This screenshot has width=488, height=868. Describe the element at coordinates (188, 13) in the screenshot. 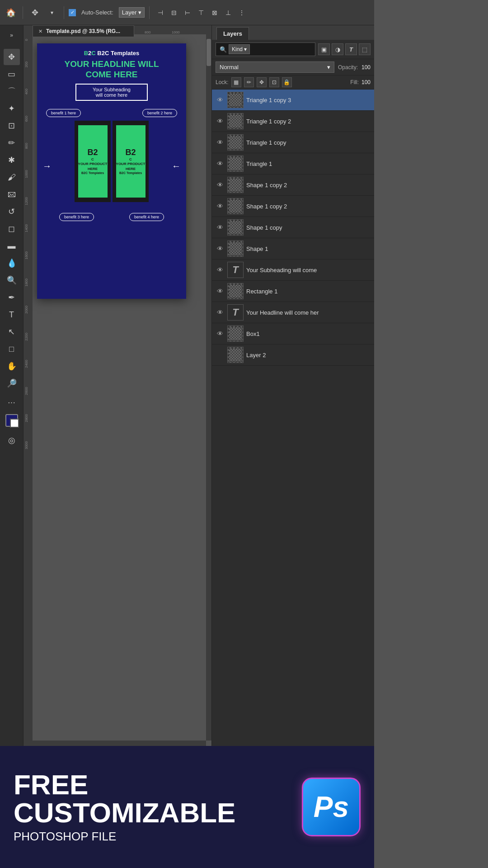

I see `align-right-icon: ⊢` at that location.